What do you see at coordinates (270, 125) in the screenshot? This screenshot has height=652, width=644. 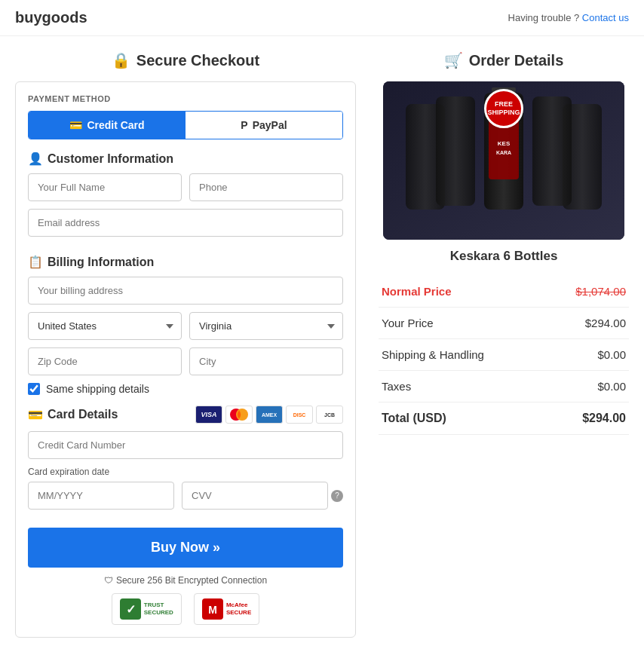 I see `paypal-tab-label: PayPal` at bounding box center [270, 125].